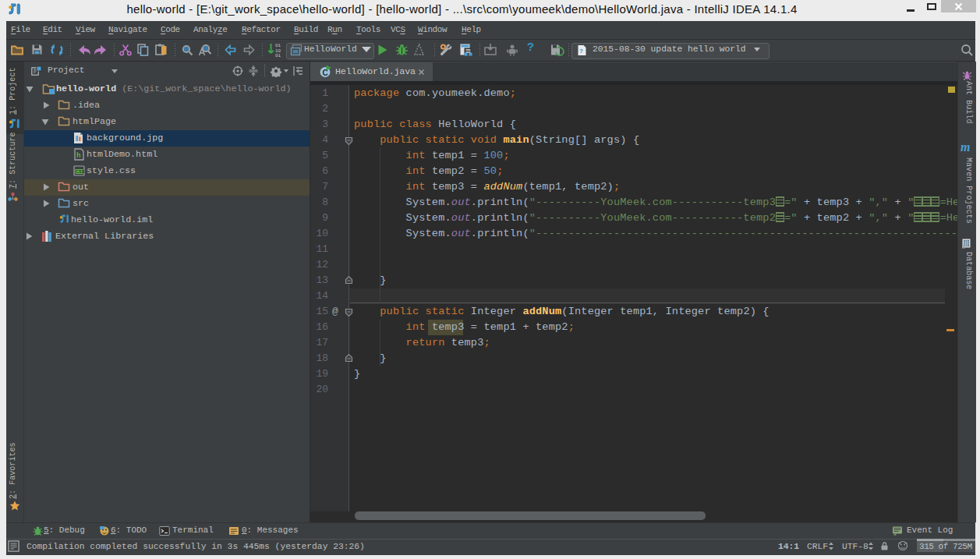 This screenshot has width=980, height=559. I want to click on svg-text: h, so click(79, 155).